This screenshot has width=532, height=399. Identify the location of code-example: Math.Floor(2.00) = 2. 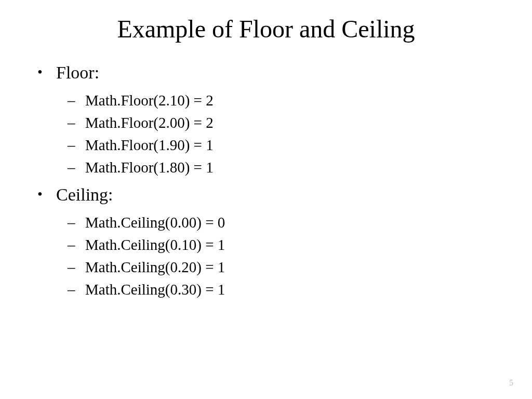
(150, 123).